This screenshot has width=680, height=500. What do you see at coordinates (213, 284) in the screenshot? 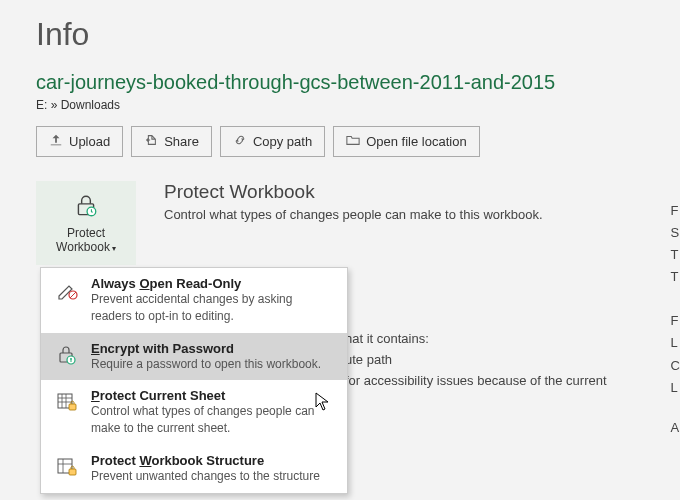
I see `menu-read-only-title: Always Open Read-Only` at bounding box center [213, 284].